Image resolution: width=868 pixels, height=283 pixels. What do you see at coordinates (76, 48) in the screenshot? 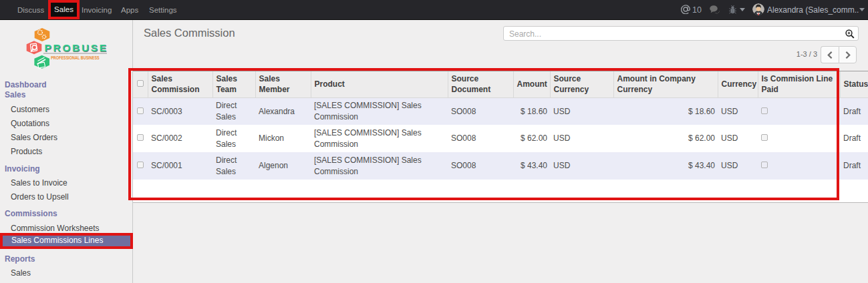
I see `svg-text: PROBUSE` at bounding box center [76, 48].